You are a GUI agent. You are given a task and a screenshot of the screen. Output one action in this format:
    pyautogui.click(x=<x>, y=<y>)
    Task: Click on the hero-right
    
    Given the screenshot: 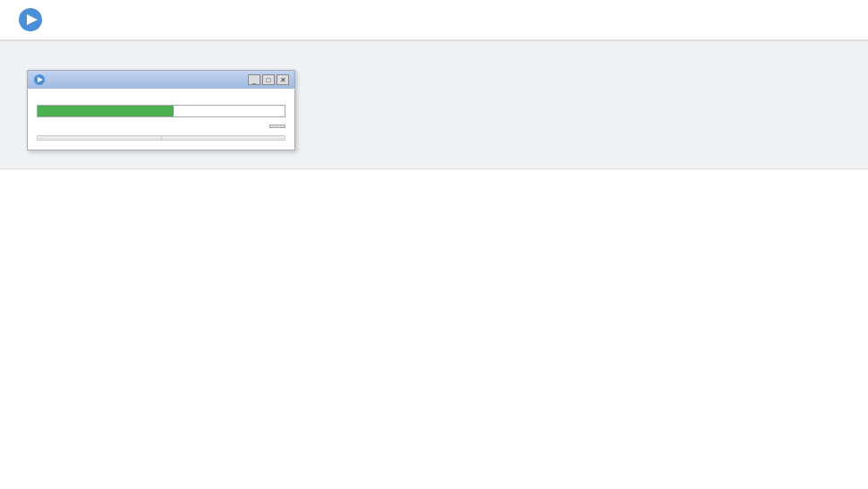 What is the action you would take?
    pyautogui.click(x=724, y=105)
    